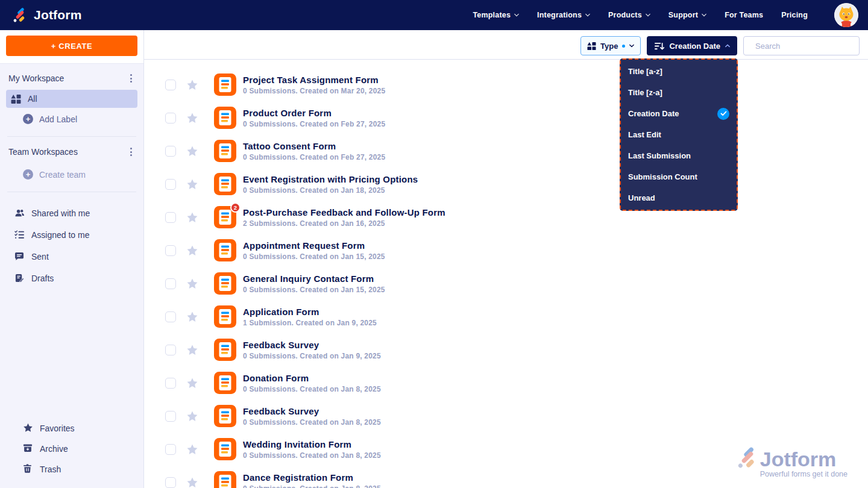 This screenshot has height=488, width=868. Describe the element at coordinates (679, 198) in the screenshot. I see `sort-menu-item: Unread` at that location.